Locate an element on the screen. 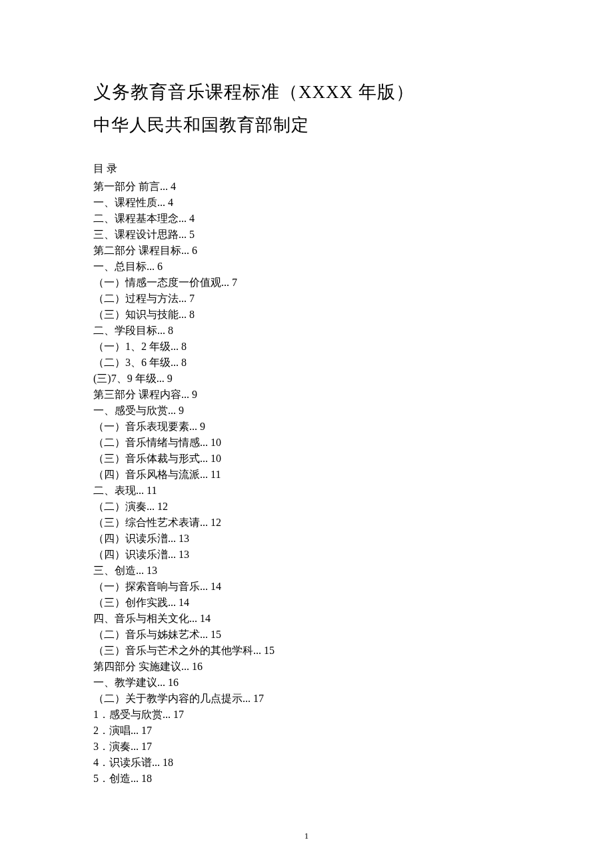 The height and width of the screenshot is (868, 613). toc-entry-label: （二）关于教学内容的几点提示 is located at coordinates (168, 699).